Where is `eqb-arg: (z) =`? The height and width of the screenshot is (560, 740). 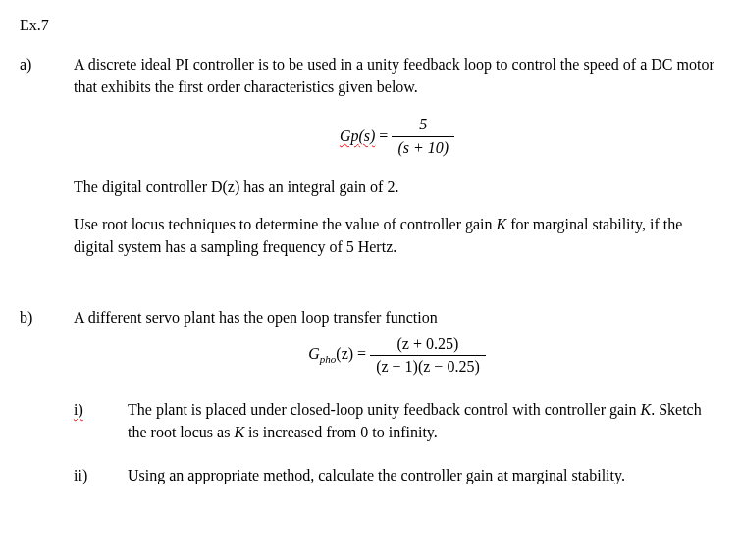 eqb-arg: (z) = is located at coordinates (351, 353).